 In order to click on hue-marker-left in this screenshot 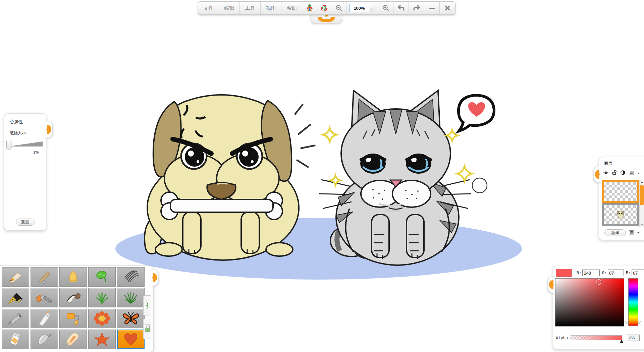, I will do `click(626, 322)`.